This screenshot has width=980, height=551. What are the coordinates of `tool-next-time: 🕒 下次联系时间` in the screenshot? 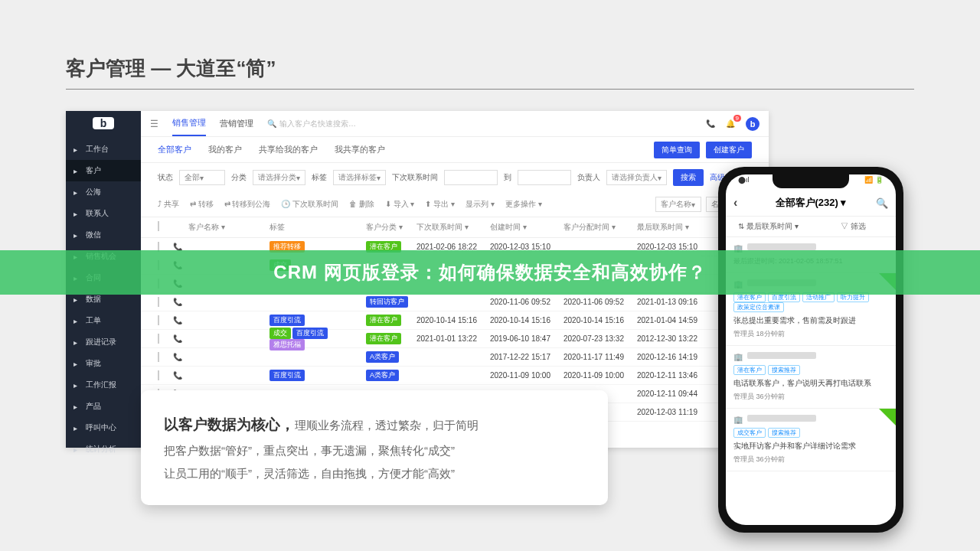 It's located at (309, 204).